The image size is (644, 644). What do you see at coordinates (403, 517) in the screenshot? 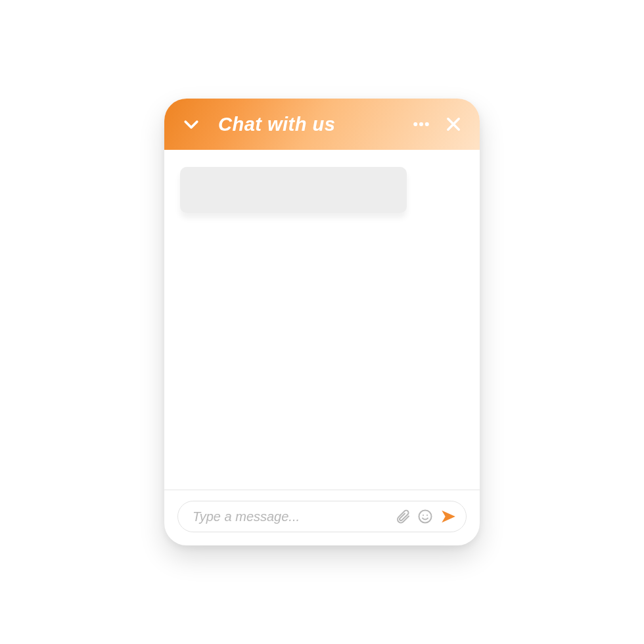
I see `paperclip-icon` at bounding box center [403, 517].